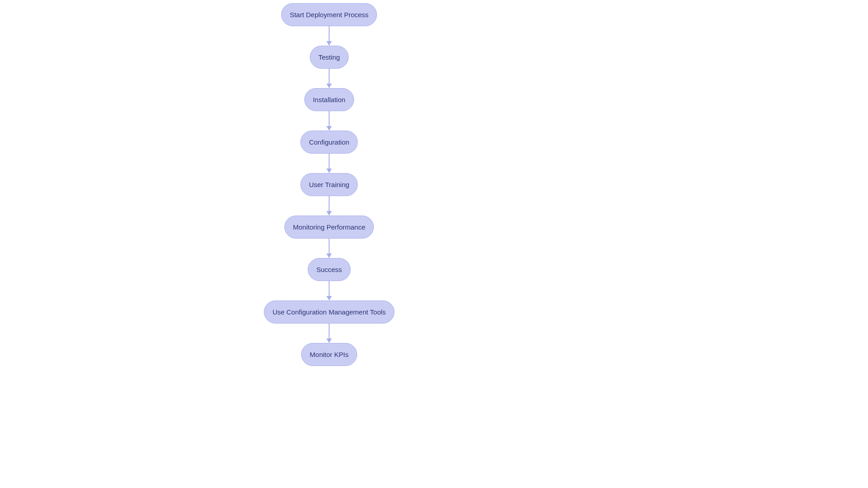 The image size is (868, 488). I want to click on node-label: Success, so click(329, 269).